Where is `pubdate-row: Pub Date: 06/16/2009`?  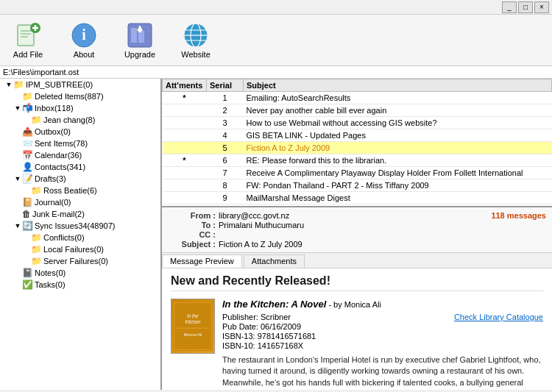 pubdate-row: Pub Date: 06/16/2009 is located at coordinates (383, 327).